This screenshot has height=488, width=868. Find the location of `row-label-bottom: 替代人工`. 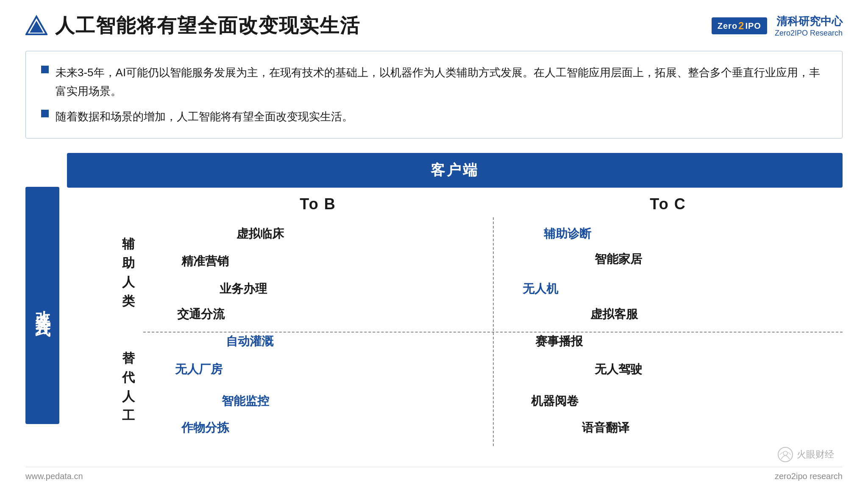

row-label-bottom: 替代人工 is located at coordinates (105, 387).